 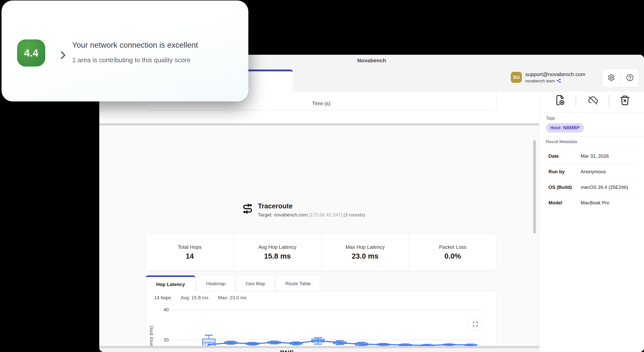 I want to click on metadata-label: Model, so click(x=563, y=203).